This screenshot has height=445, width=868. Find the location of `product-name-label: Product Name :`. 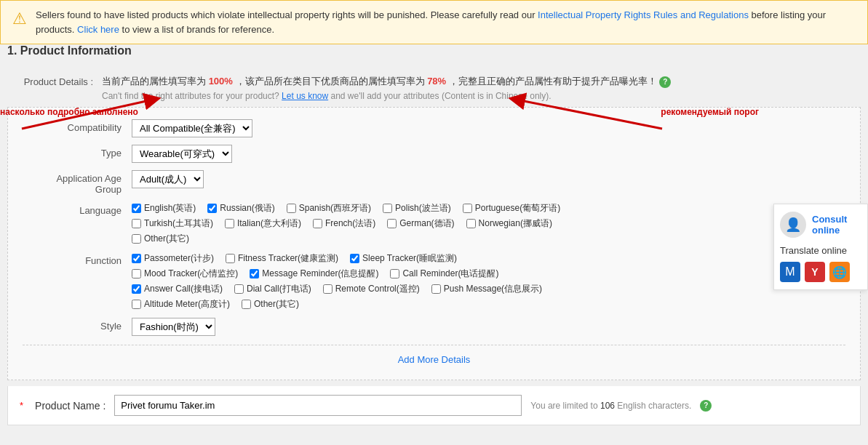

product-name-label: Product Name : is located at coordinates (70, 406).